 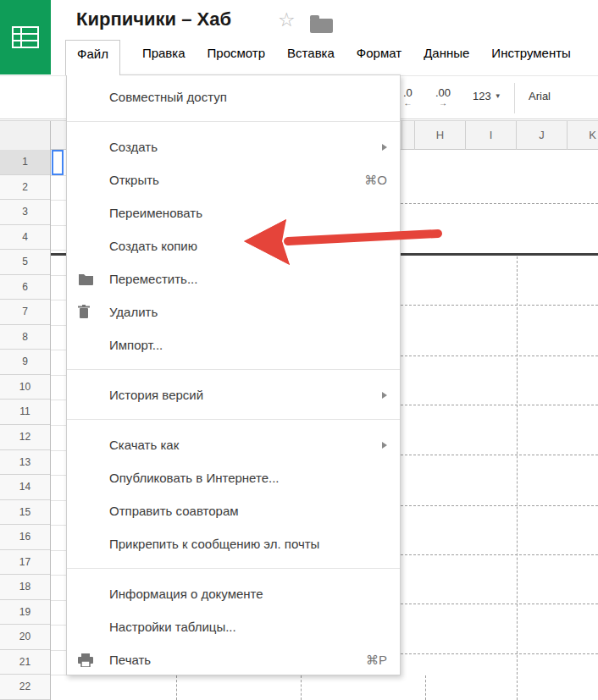 What do you see at coordinates (144, 445) in the screenshot?
I see `menu-item-label: Скачать как` at bounding box center [144, 445].